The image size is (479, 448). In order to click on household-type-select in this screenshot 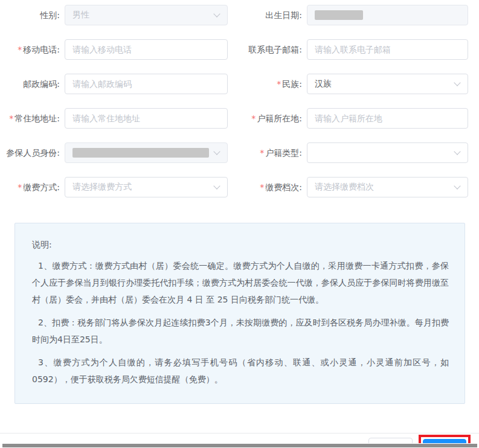, I will do `click(388, 153)`.